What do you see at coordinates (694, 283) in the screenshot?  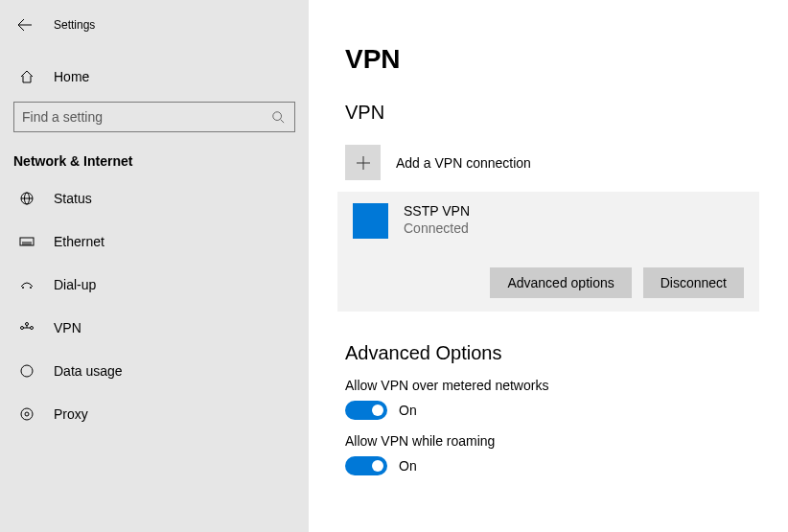 I see `disconnect-button: Disconnect` at bounding box center [694, 283].